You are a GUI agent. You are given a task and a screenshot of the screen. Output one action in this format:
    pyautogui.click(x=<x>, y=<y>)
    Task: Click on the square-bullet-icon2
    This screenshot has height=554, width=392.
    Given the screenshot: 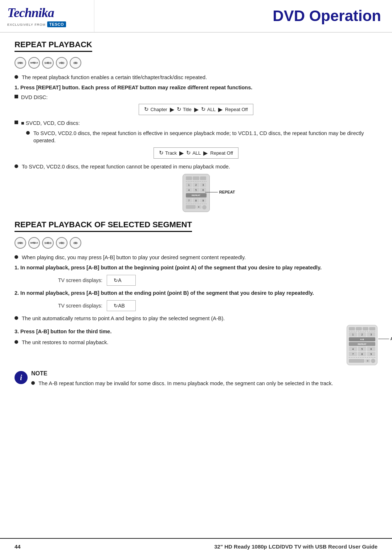 What is the action you would take?
    pyautogui.click(x=16, y=122)
    